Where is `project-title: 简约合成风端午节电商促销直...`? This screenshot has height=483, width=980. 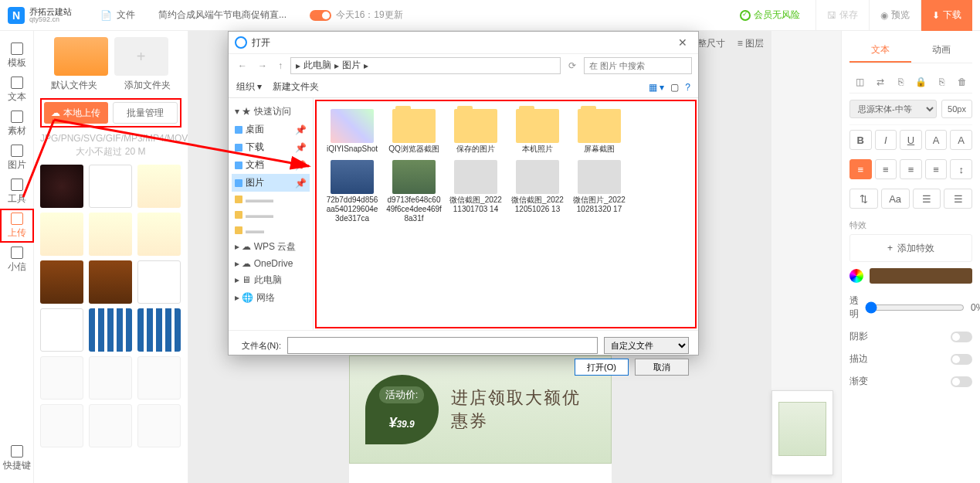
project-title: 简约合成风端午节电商促销直... is located at coordinates (222, 15).